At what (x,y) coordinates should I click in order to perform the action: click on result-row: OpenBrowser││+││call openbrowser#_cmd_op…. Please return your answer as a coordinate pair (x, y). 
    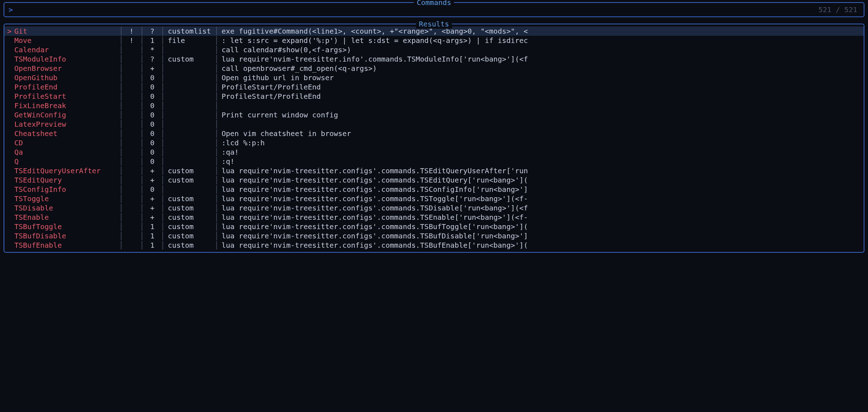
    Looking at the image, I should click on (434, 68).